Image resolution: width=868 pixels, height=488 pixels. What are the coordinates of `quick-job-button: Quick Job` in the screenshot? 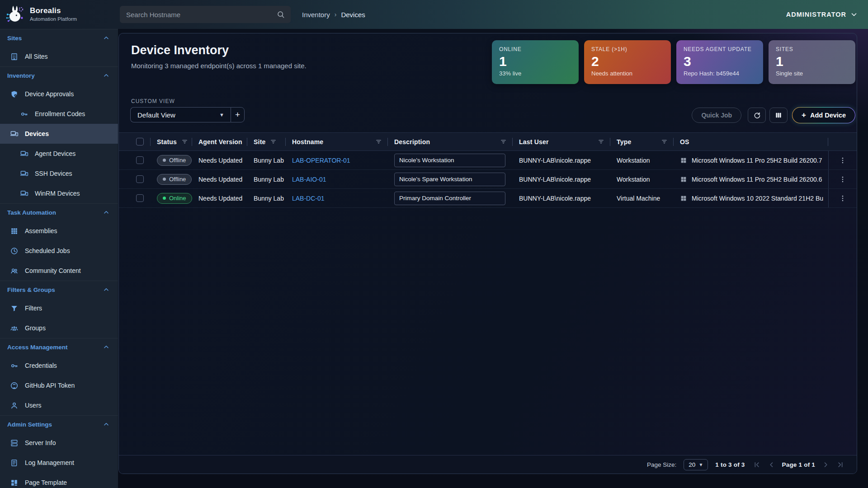 It's located at (717, 115).